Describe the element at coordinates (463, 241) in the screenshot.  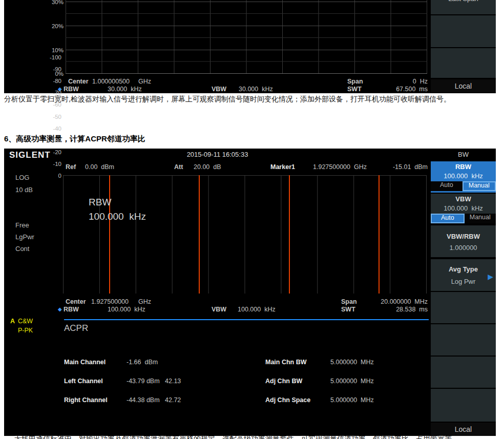
I see `softkey-vbw-rbw-ratio: VBW/RBW 1.000000` at that location.